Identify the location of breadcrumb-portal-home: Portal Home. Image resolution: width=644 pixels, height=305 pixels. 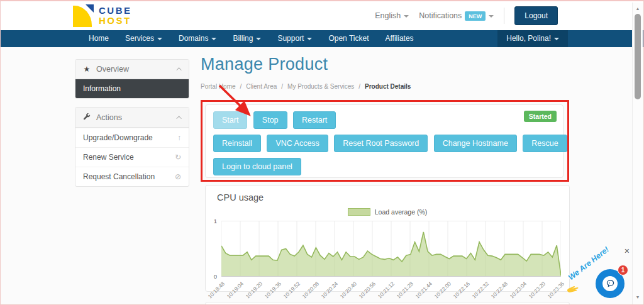
(218, 87).